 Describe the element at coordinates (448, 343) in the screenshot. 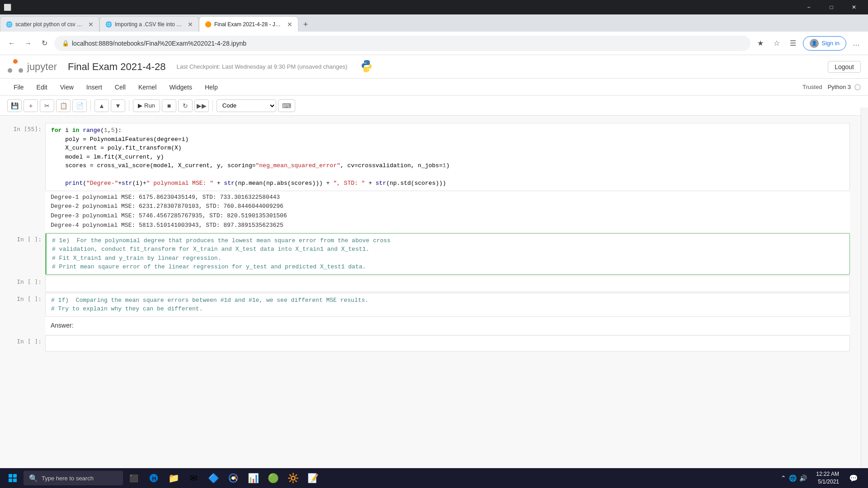

I see `cell-empty2-code` at that location.